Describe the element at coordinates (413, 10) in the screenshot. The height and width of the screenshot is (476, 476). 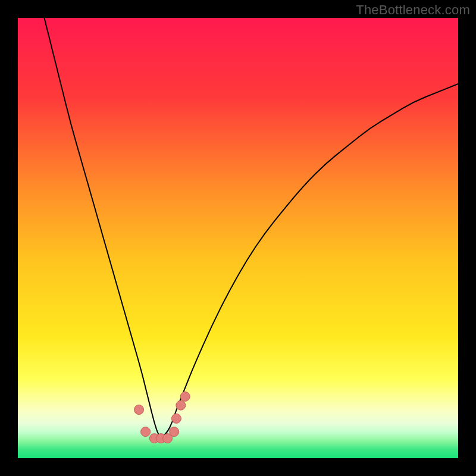
I see `attribution-text: TheBottleneck.com` at that location.